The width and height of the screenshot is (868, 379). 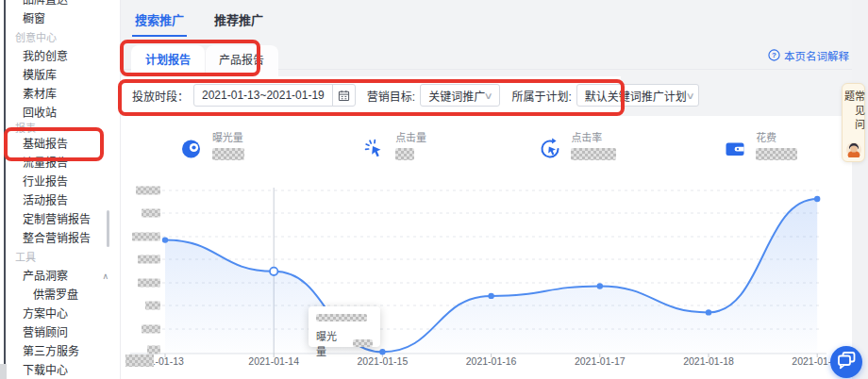 What do you see at coordinates (159, 24) in the screenshot?
I see `tab-search-promotion: 搜索推广` at bounding box center [159, 24].